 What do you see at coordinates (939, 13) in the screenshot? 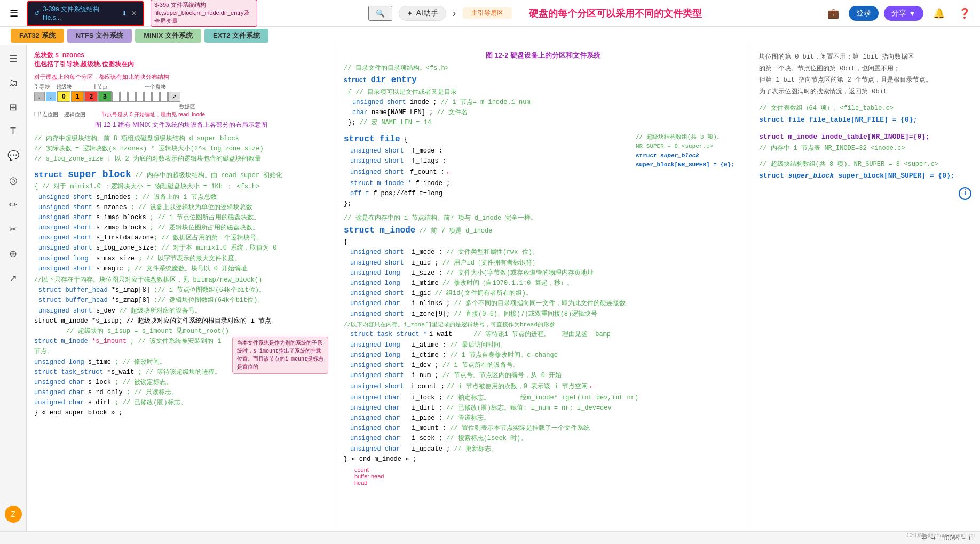
I see `bell-icon: 🔔` at bounding box center [939, 13].